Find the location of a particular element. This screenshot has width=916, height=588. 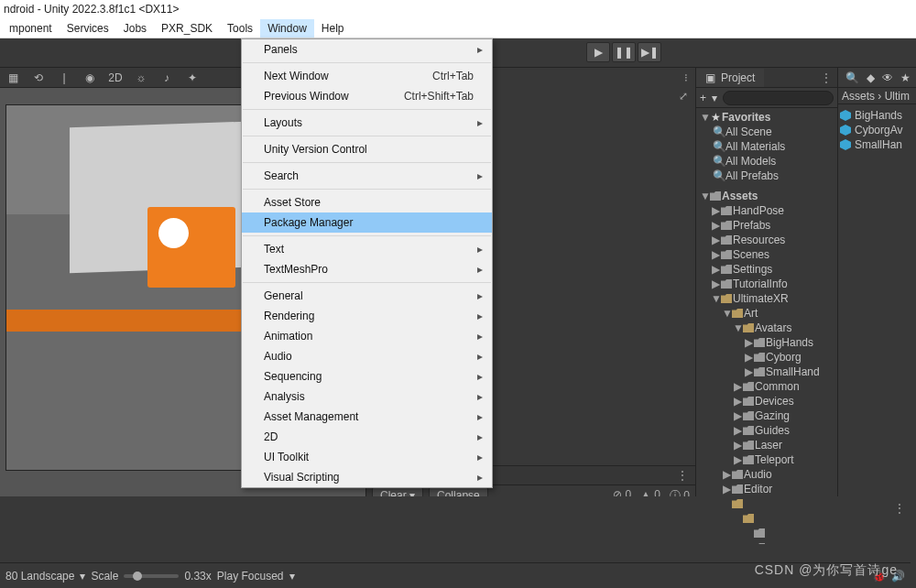

tree-item-avatars: ▼Avatars is located at coordinates (767, 328).